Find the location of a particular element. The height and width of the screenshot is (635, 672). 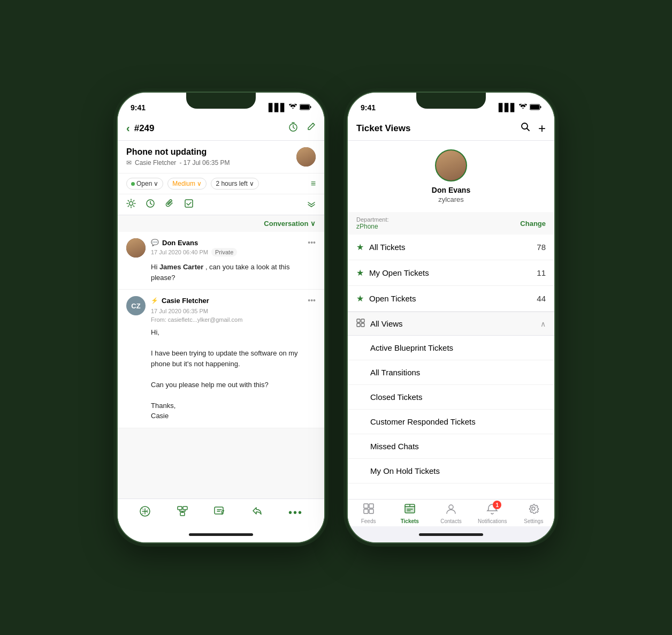

header-actions-right: + is located at coordinates (533, 128).